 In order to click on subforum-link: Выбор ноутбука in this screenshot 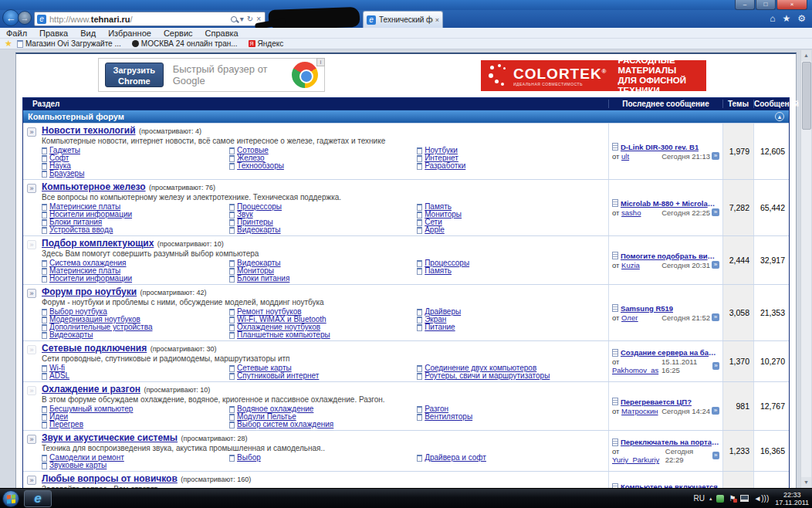, I will do `click(79, 312)`.